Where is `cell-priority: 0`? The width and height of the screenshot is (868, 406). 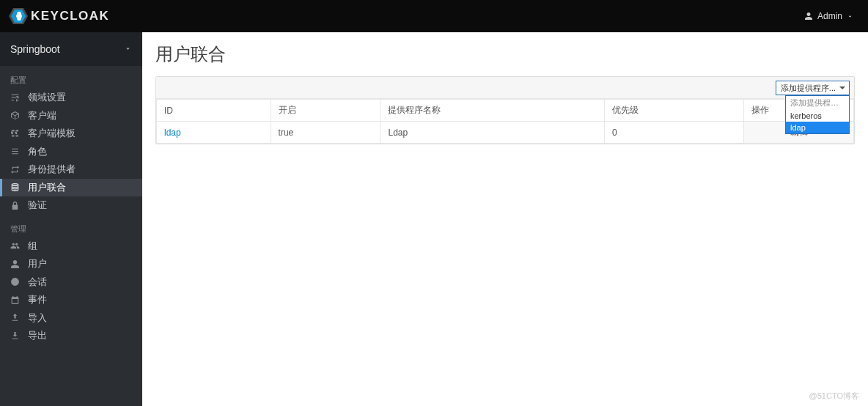
cell-priority: 0 is located at coordinates (674, 133).